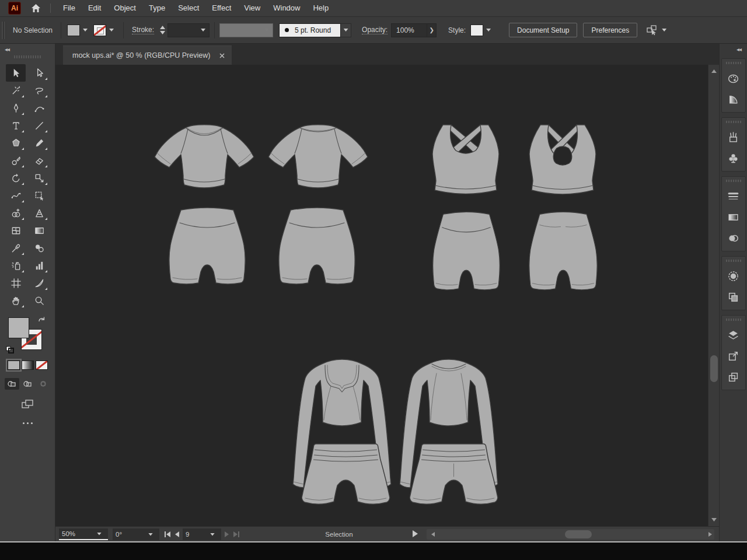  I want to click on scroll-left-icon, so click(433, 534).